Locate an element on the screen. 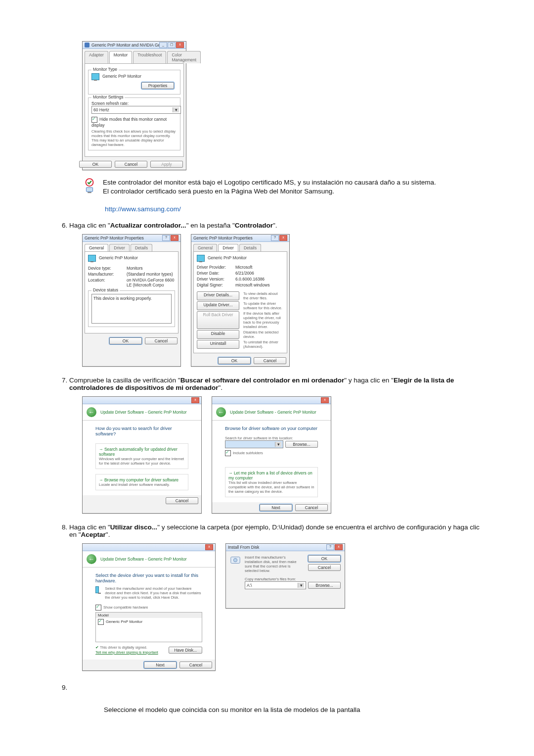  refresh-label: Screen refresh rate: is located at coordinates (134, 103).